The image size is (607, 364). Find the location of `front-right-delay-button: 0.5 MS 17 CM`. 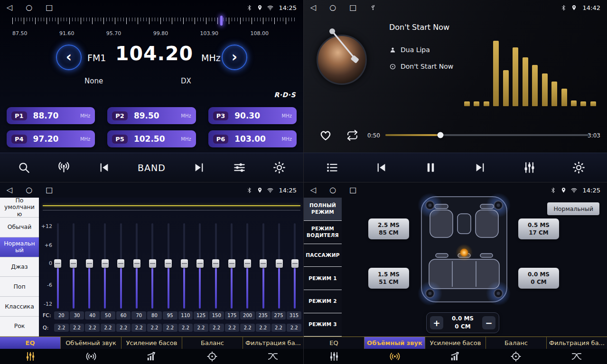

front-right-delay-button: 0.5 MS 17 CM is located at coordinates (539, 229).